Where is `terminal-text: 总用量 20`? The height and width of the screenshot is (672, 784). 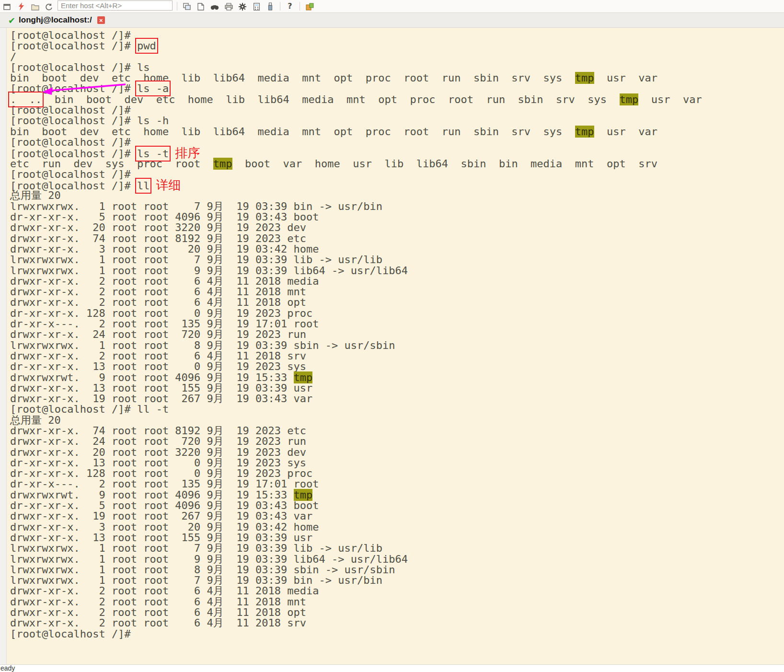
terminal-text: 总用量 20 is located at coordinates (35, 420).